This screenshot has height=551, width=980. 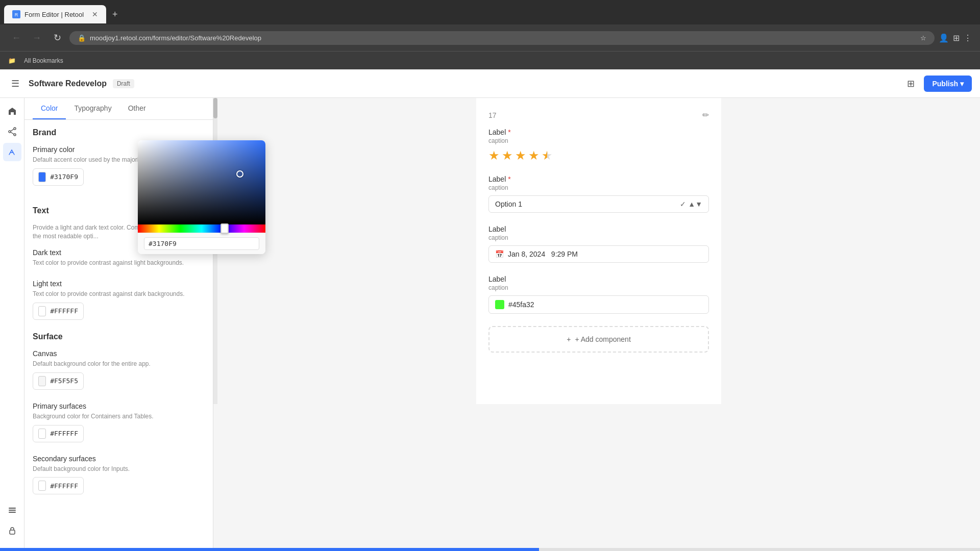 I want to click on preview-button: ⊞, so click(x=911, y=84).